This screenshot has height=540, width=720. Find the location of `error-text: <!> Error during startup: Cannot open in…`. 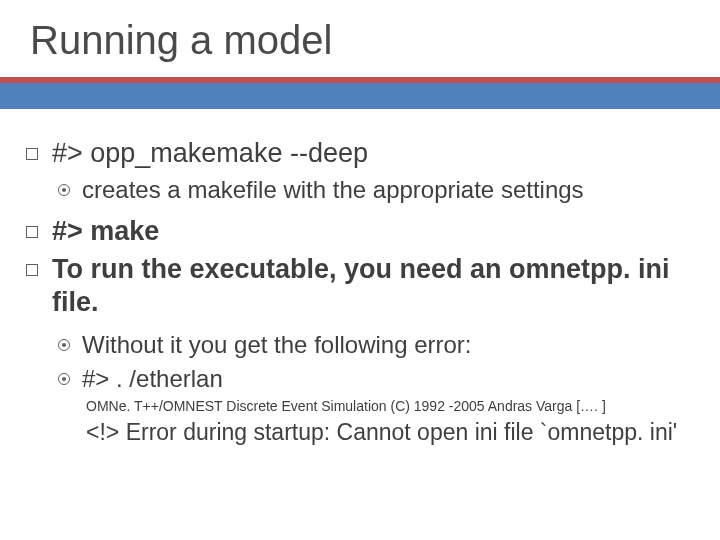

error-text: <!> Error during startup: Cannot open in… is located at coordinates (398, 432).